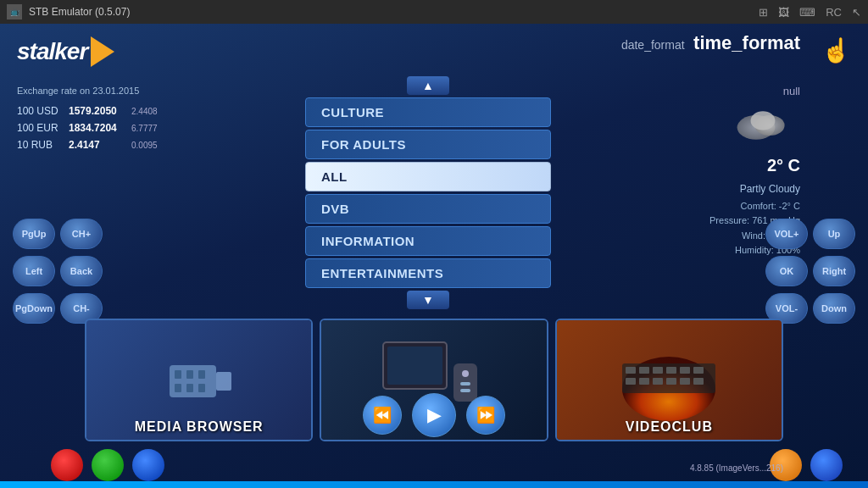 This screenshot has width=868, height=488. I want to click on dark-blue-button, so click(826, 465).